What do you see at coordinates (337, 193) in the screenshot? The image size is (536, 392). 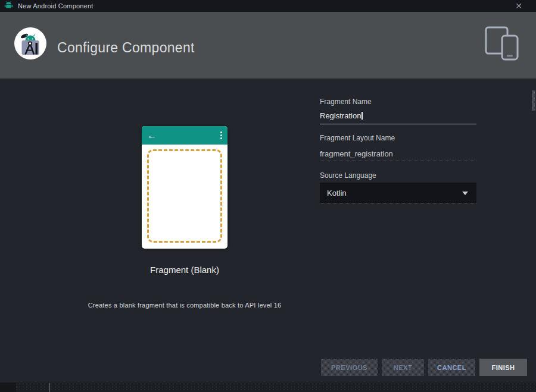 I see `source-language-value: Kotlin` at bounding box center [337, 193].